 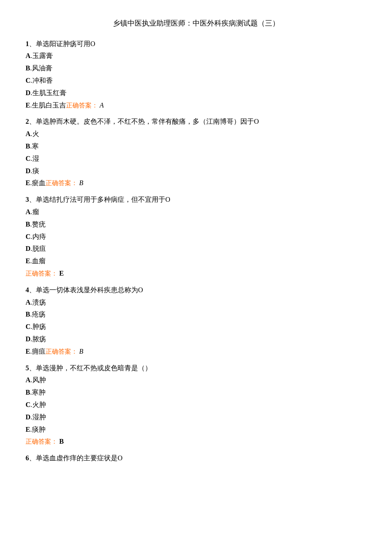 What do you see at coordinates (196, 106) in the screenshot?
I see `option-1-E: E.生肌白玉吉正确答案： A` at bounding box center [196, 106].